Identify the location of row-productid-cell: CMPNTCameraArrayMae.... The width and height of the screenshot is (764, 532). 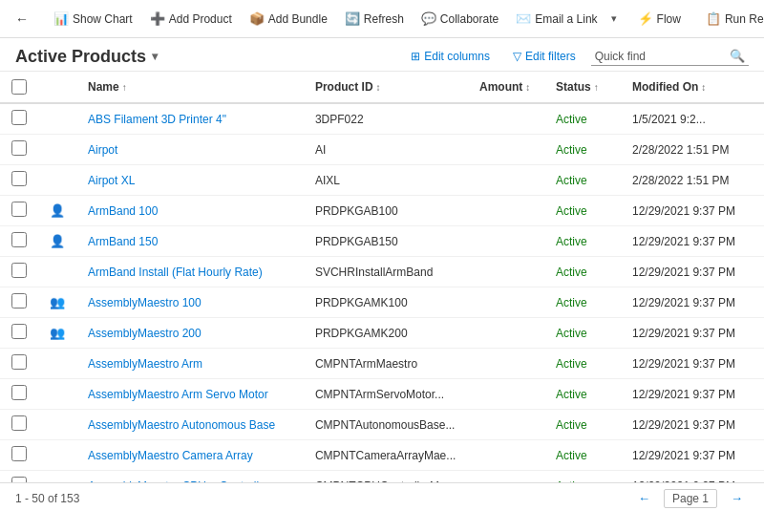
(386, 456).